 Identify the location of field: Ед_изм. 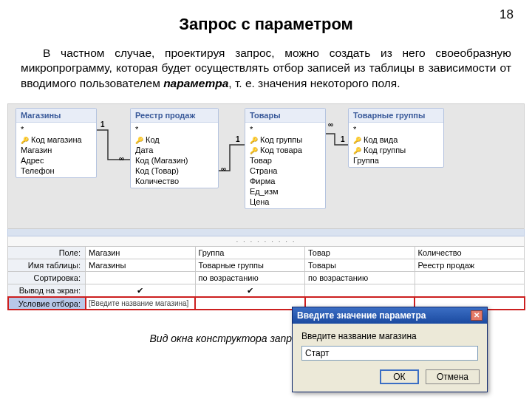
(285, 191).